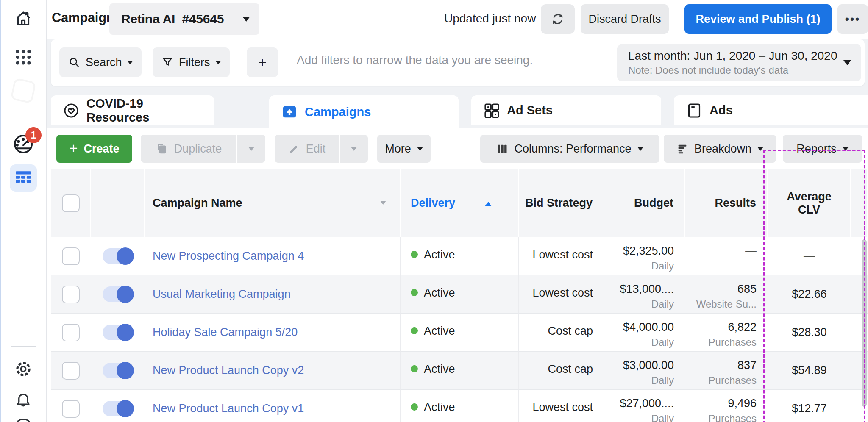 Image resolution: width=868 pixels, height=422 pixels. What do you see at coordinates (488, 204) in the screenshot?
I see `sort-ascending-icon` at bounding box center [488, 204].